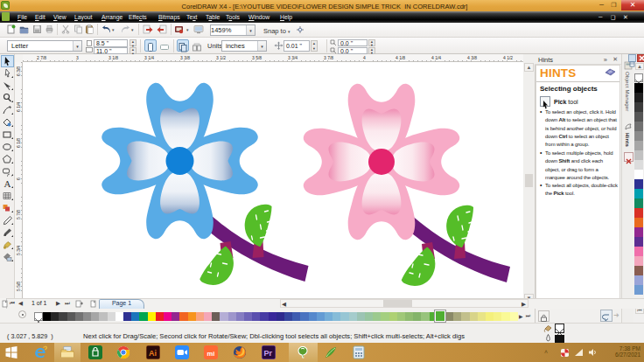 The width and height of the screenshot is (644, 362). What do you see at coordinates (269, 353) in the screenshot?
I see `svg-text: Pr` at bounding box center [269, 353].